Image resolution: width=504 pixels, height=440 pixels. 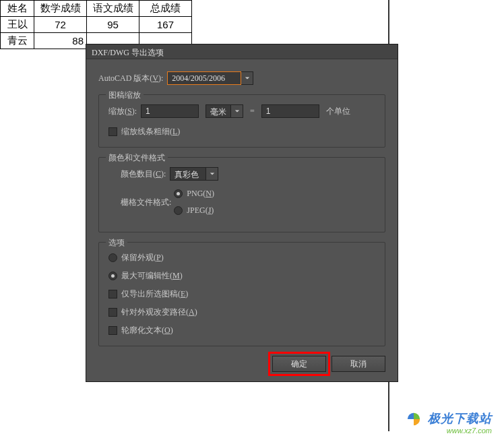 I want to click on jpeg-label: JPEG(J), so click(x=200, y=210).